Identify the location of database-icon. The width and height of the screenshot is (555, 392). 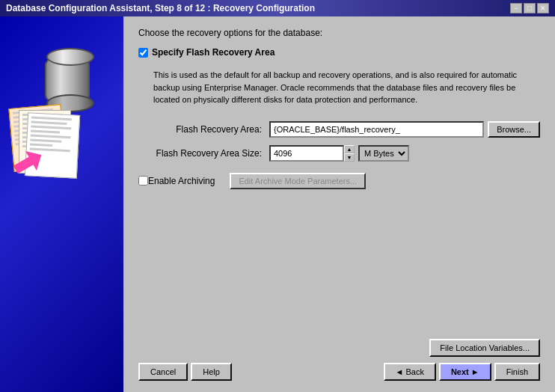
(67, 80).